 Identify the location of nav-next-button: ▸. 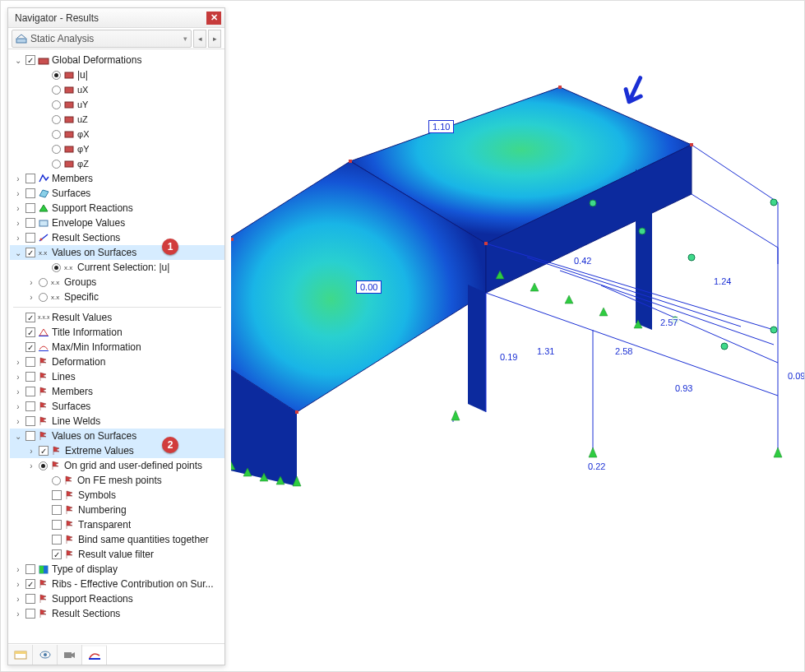
(215, 39).